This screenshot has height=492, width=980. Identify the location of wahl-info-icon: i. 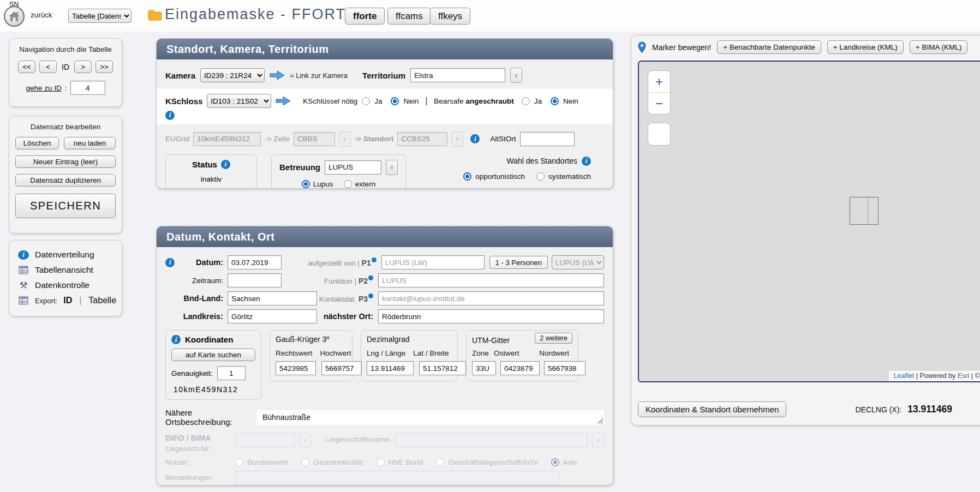
(586, 161).